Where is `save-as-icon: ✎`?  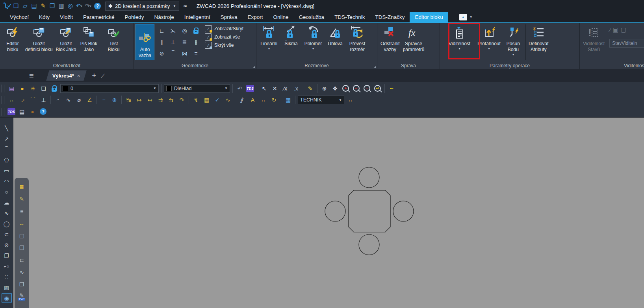
save-as-icon: ✎ is located at coordinates (43, 6).